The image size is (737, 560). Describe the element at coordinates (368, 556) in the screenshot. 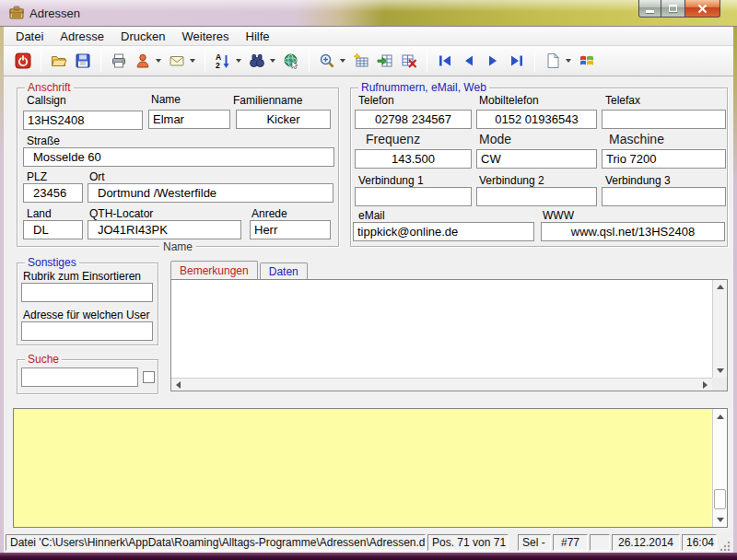

I see `window-border-bottom` at that location.